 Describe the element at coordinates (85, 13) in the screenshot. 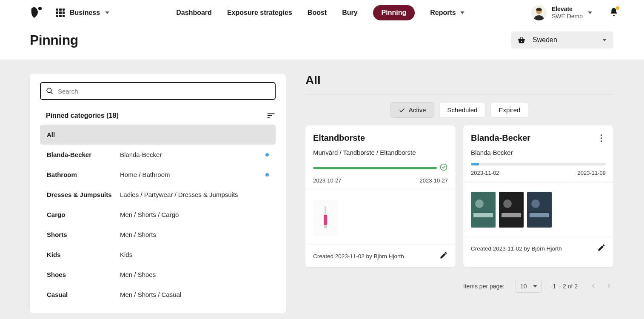

I see `workspace-label: Business` at that location.